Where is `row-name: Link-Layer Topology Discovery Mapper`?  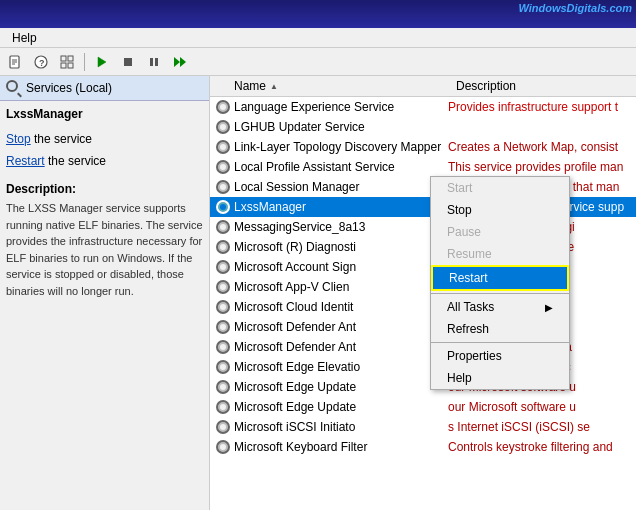
row-name: Link-Layer Topology Discovery Mapper is located at coordinates (337, 147).